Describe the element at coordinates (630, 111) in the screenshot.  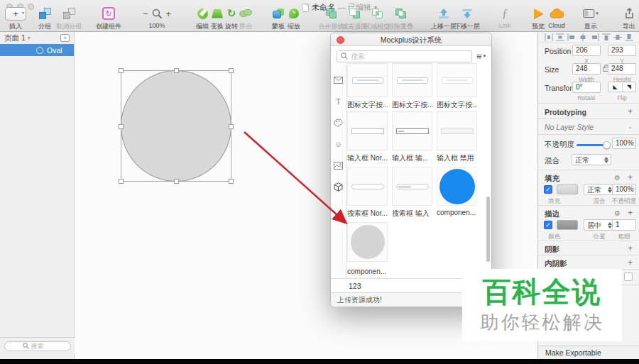
I see `add-icon: +` at that location.